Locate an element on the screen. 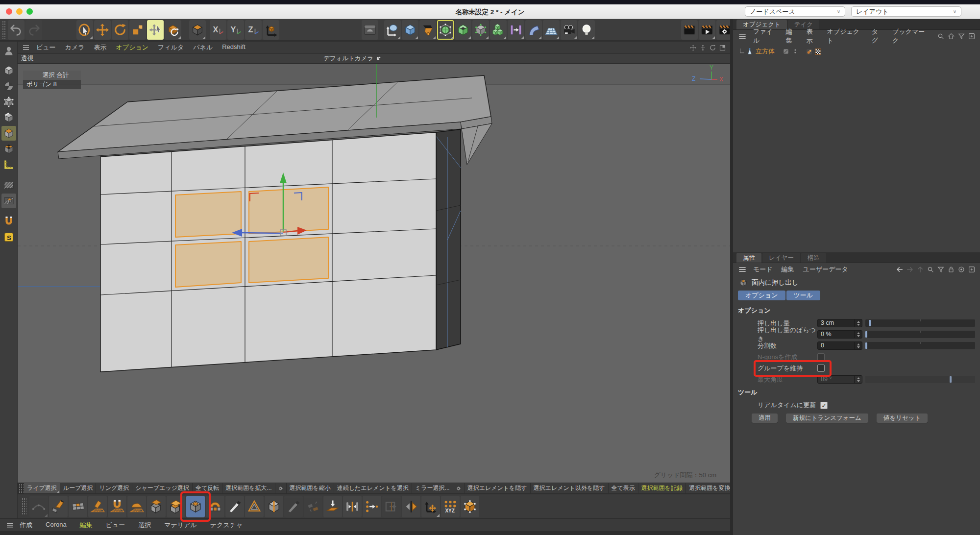 Image resolution: width=980 pixels, height=535 pixels. up-button is located at coordinates (920, 269).